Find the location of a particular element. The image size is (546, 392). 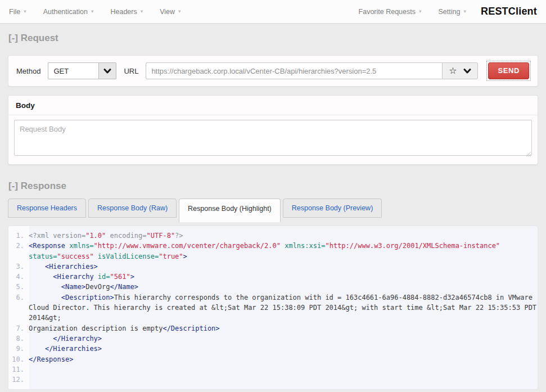

menu-authentication: Authentication ▾ is located at coordinates (69, 12).